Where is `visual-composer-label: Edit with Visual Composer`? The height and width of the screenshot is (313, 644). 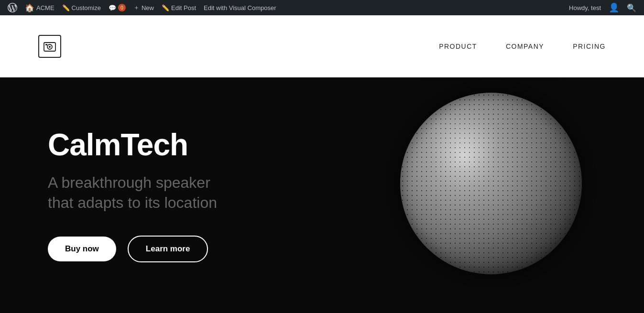
visual-composer-label: Edit with Visual Composer is located at coordinates (240, 8).